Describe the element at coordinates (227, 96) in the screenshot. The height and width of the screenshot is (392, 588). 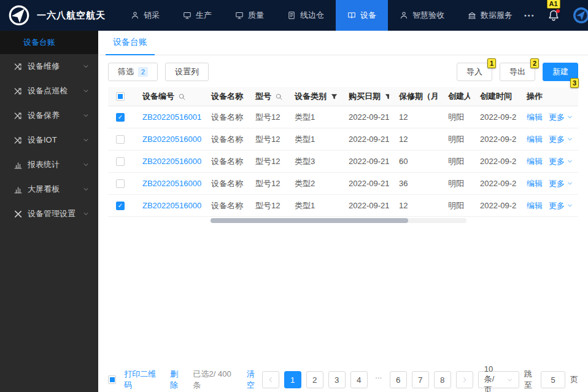
I see `column-label: 设备名称` at that location.